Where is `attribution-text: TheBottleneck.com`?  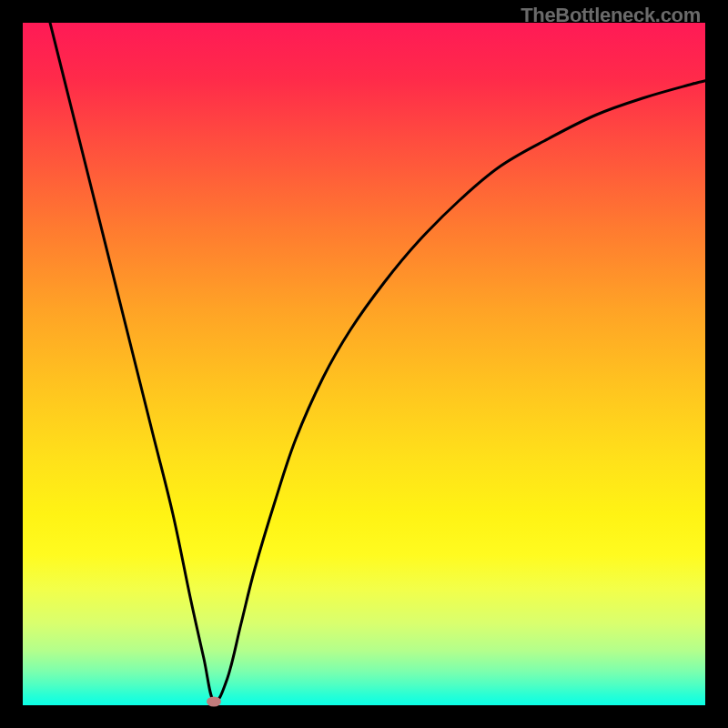 attribution-text: TheBottleneck.com is located at coordinates (611, 15).